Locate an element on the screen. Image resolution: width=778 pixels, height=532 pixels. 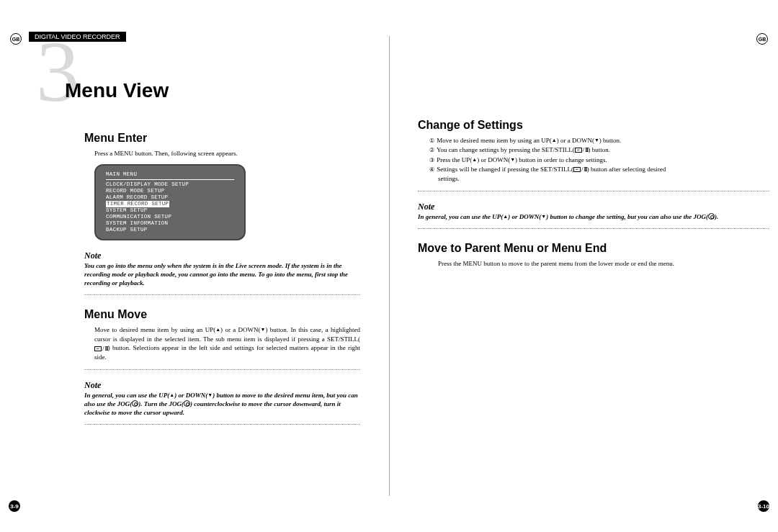
circled-number-icon: ④ is located at coordinates (432, 169).